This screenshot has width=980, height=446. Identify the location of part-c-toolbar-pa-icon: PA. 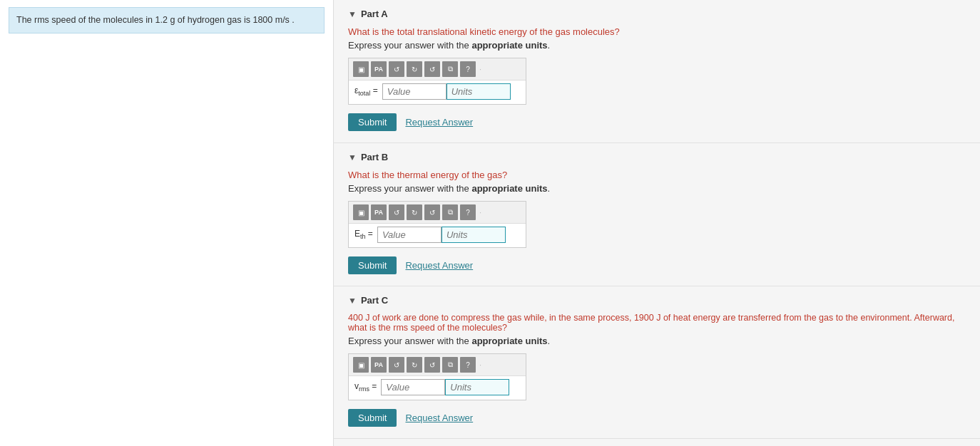
(379, 365).